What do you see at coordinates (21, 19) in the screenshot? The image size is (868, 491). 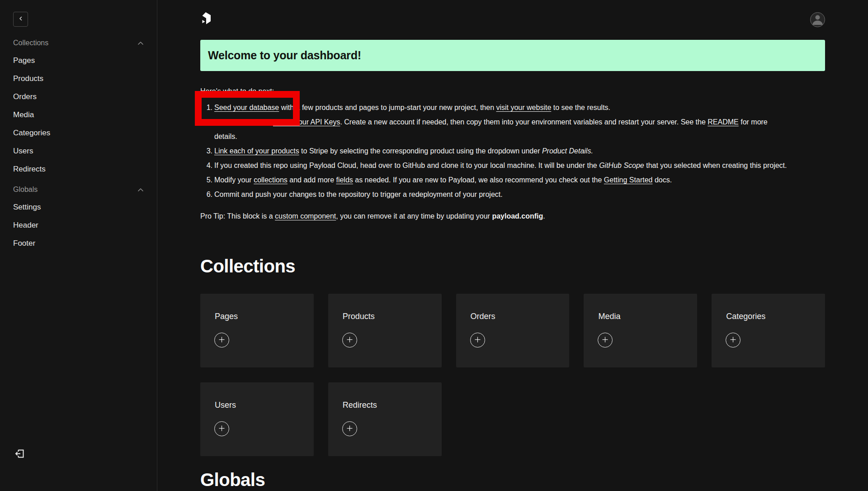 I see `sidebar-collapse-button` at bounding box center [21, 19].